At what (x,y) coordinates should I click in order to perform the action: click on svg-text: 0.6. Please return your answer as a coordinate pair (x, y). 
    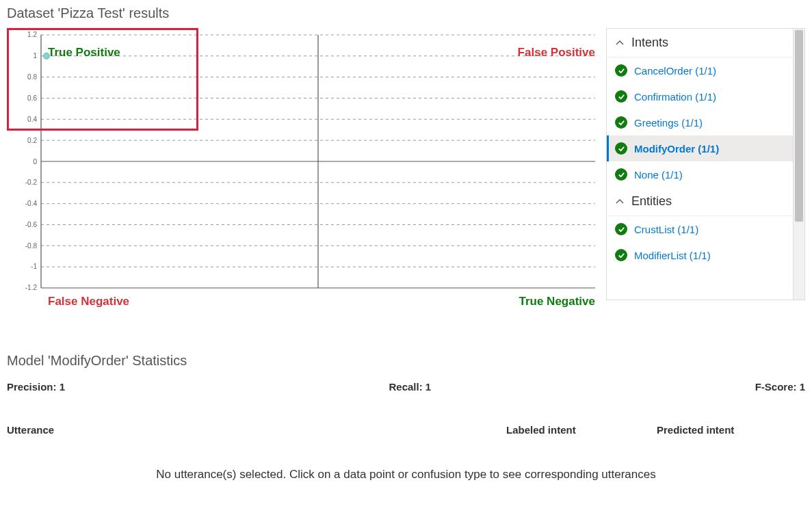
    Looking at the image, I should click on (32, 98).